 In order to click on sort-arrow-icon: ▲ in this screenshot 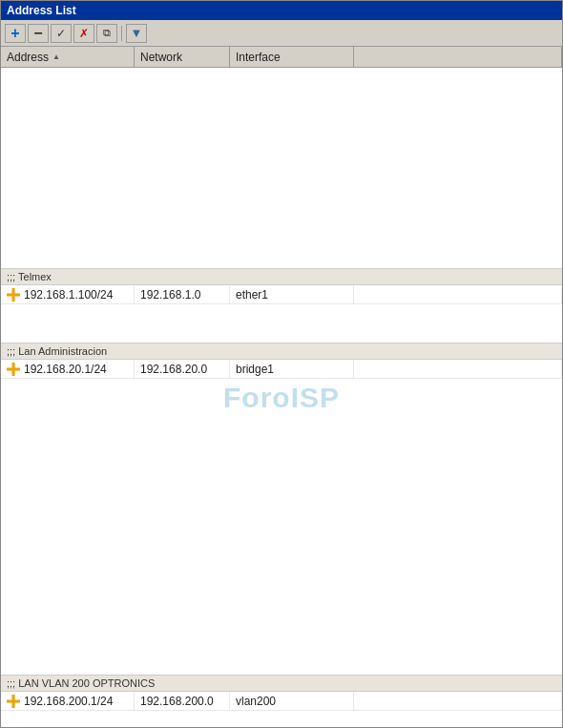, I will do `click(56, 57)`.